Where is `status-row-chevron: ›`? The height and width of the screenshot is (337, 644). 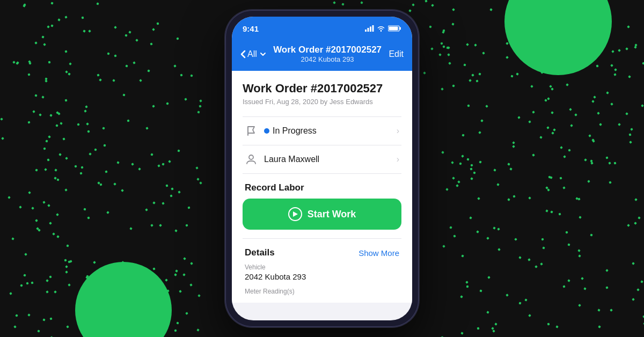
status-row-chevron: › is located at coordinates (398, 131).